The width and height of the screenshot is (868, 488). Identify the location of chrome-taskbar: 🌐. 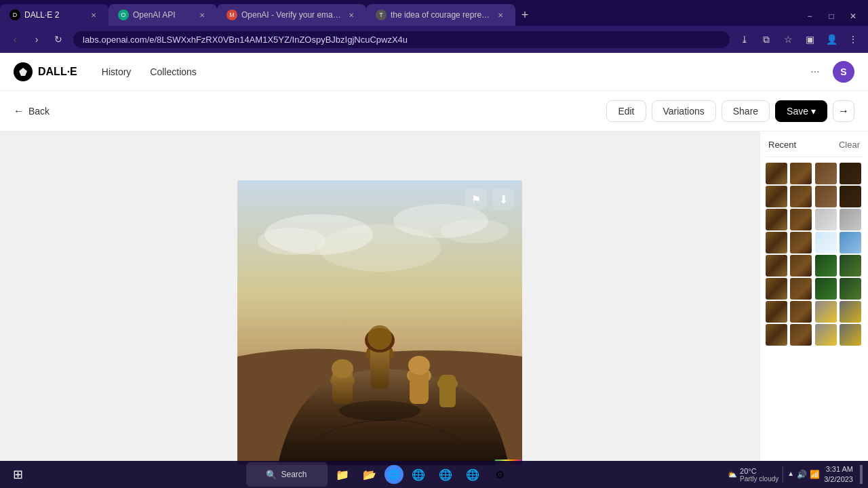
(394, 474).